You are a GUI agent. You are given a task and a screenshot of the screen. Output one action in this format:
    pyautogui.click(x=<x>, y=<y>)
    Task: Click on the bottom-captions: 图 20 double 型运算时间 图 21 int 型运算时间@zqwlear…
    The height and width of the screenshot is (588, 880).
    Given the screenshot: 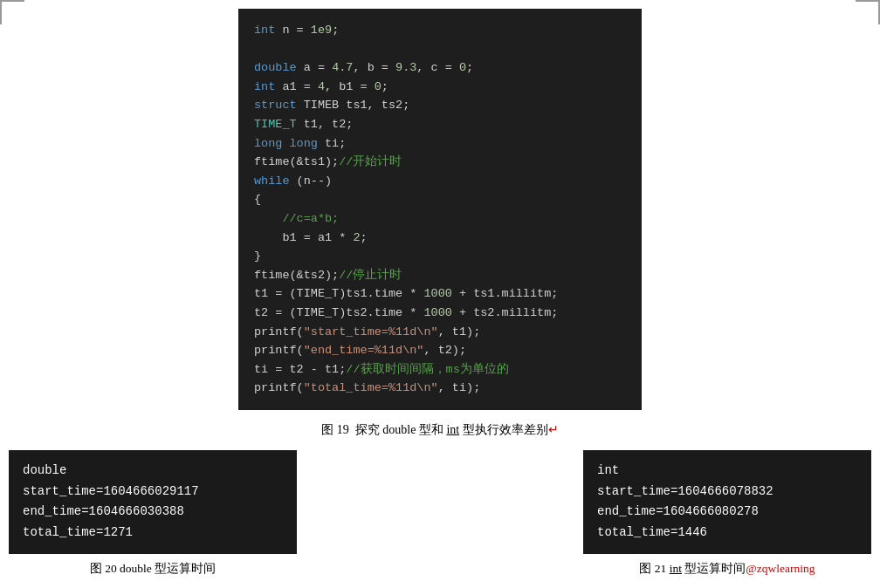 What is the action you would take?
    pyautogui.click(x=440, y=569)
    